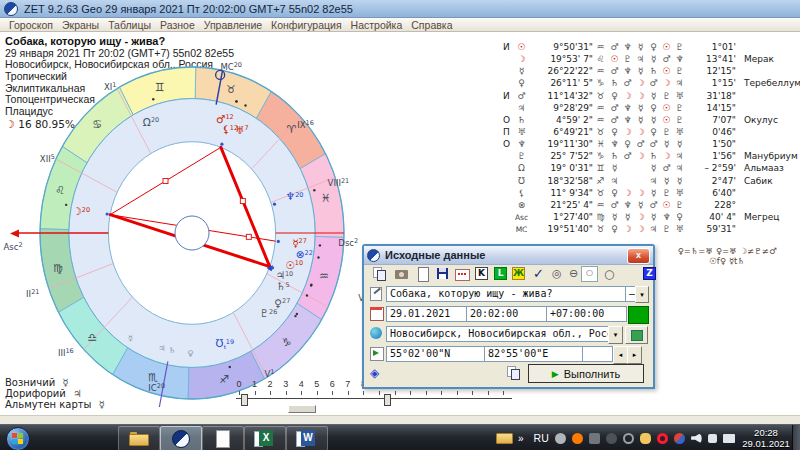 The width and height of the screenshot is (800, 450). Describe the element at coordinates (662, 438) in the screenshot. I see `tray-opera-icon` at that location.